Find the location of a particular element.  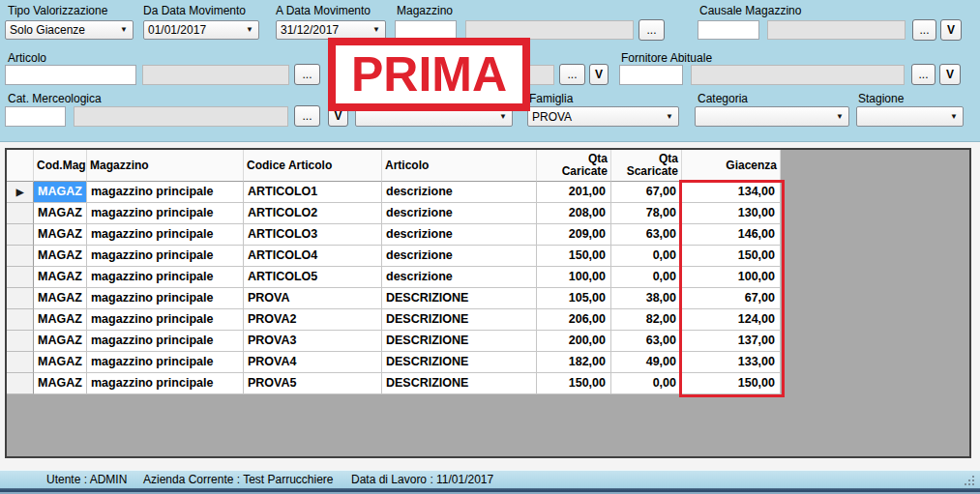

tipo-valorizzazione-select: Solo Giacenze ▼ is located at coordinates (70, 30).